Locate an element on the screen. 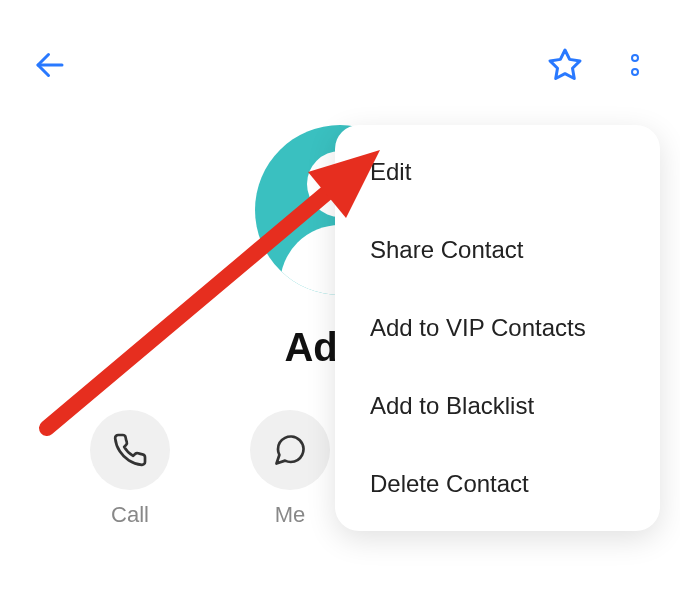  header-actions is located at coordinates (598, 65).